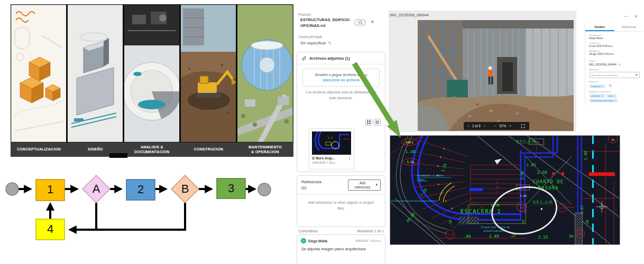 The height and width of the screenshot is (264, 644). Describe the element at coordinates (549, 182) in the screenshot. I see `svg-text: CUARTO DE` at that location.